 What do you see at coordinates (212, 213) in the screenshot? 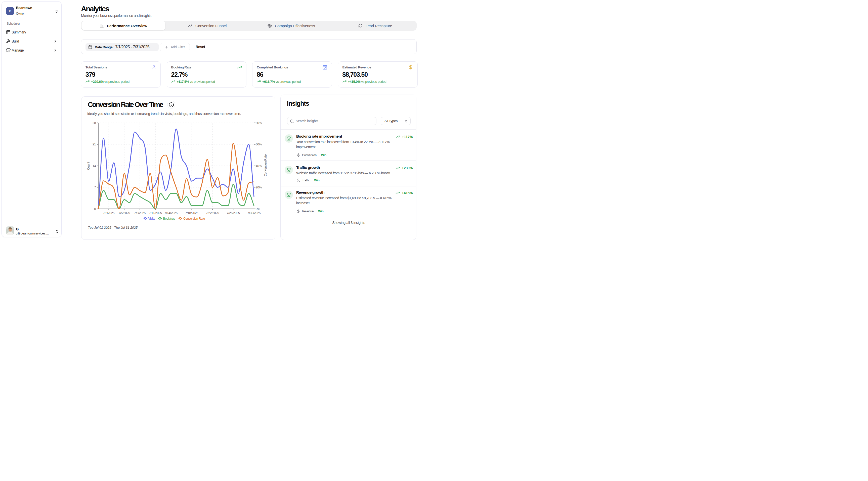
I see `svg-text: 7/22/2025` at bounding box center [212, 213].